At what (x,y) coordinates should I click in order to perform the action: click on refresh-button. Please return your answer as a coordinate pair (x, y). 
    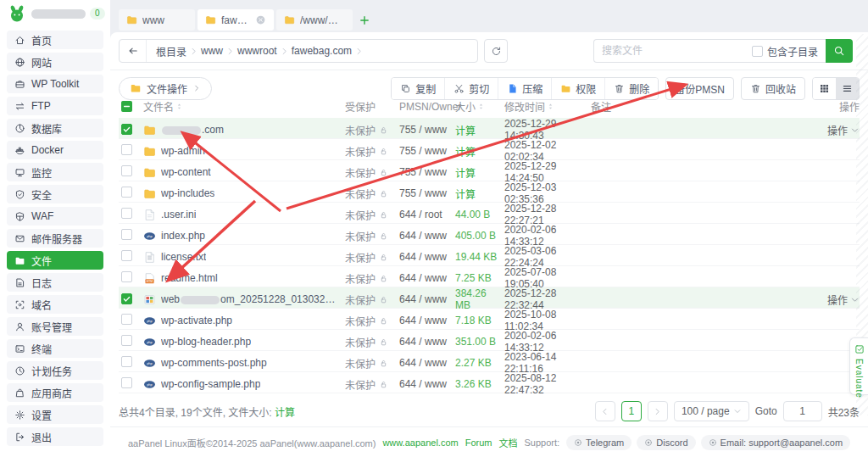
    Looking at the image, I should click on (496, 51).